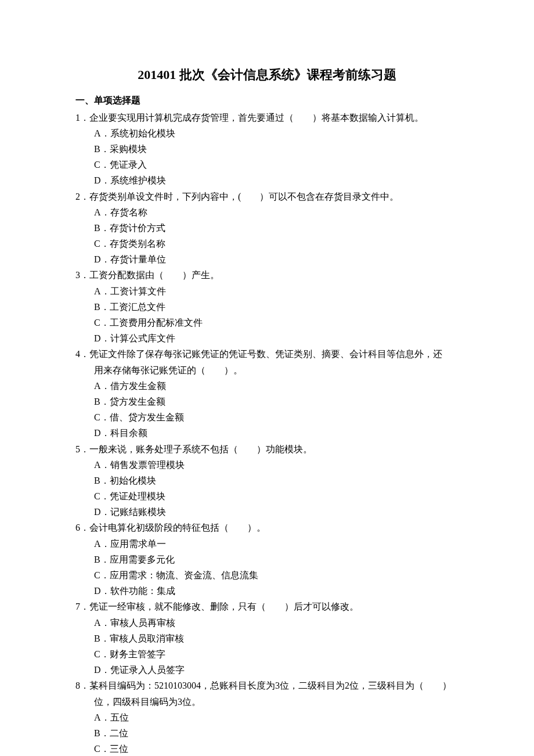 The image size is (534, 756). I want to click on options: A．销售发票管理模块B．初始化模块C．凭证处理模块D．记账结账模块, so click(267, 489).